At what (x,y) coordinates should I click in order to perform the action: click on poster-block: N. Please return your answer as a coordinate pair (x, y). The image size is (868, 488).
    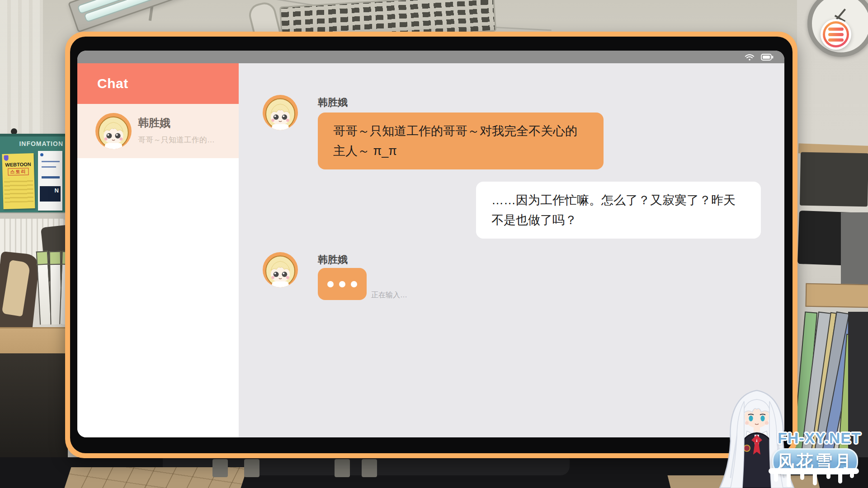
    Looking at the image, I should click on (50, 194).